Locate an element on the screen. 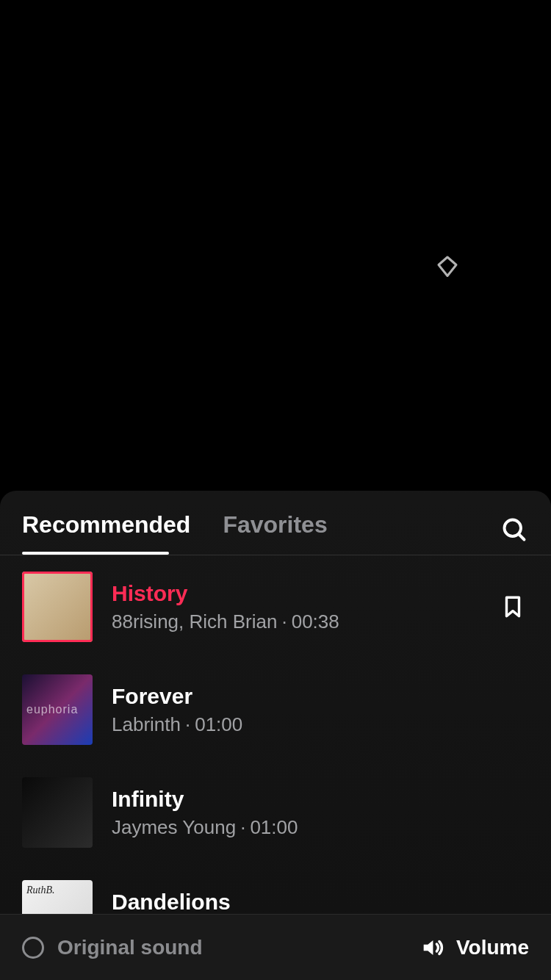  track-meta: Labrinth·01:00 is located at coordinates (320, 724).